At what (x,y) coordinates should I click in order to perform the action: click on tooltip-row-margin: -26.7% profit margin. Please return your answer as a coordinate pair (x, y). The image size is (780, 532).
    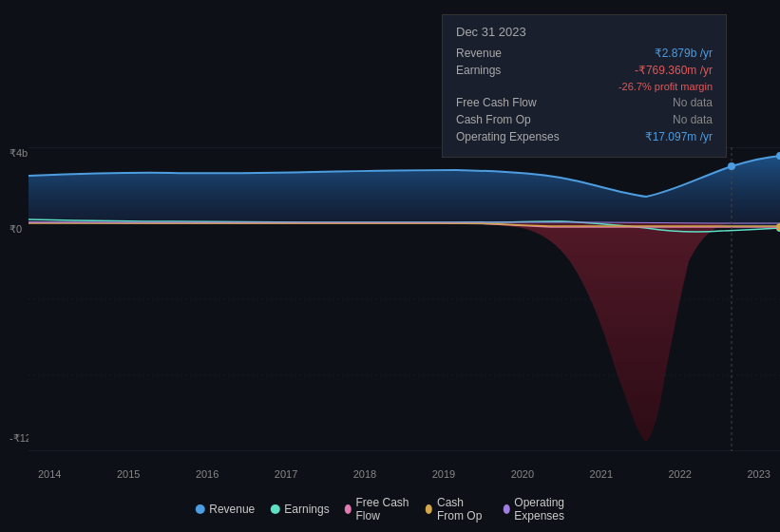
    Looking at the image, I should click on (584, 86).